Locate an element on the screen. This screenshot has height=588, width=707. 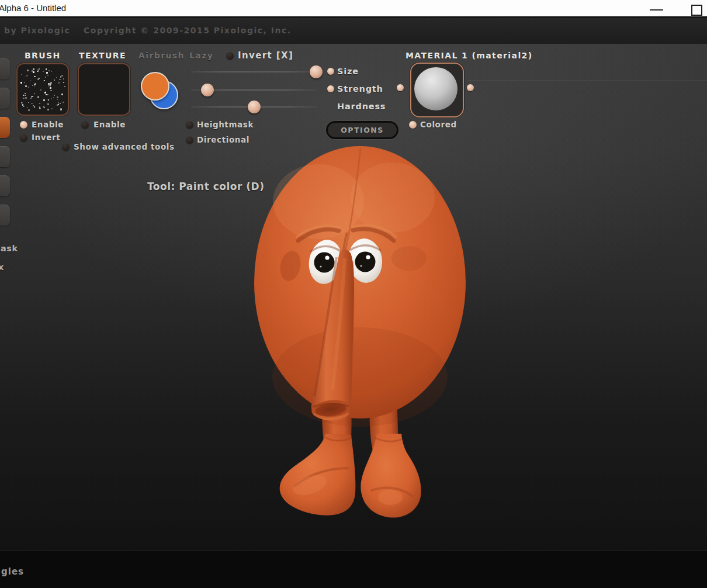
hardness-slider-knob is located at coordinates (254, 107).